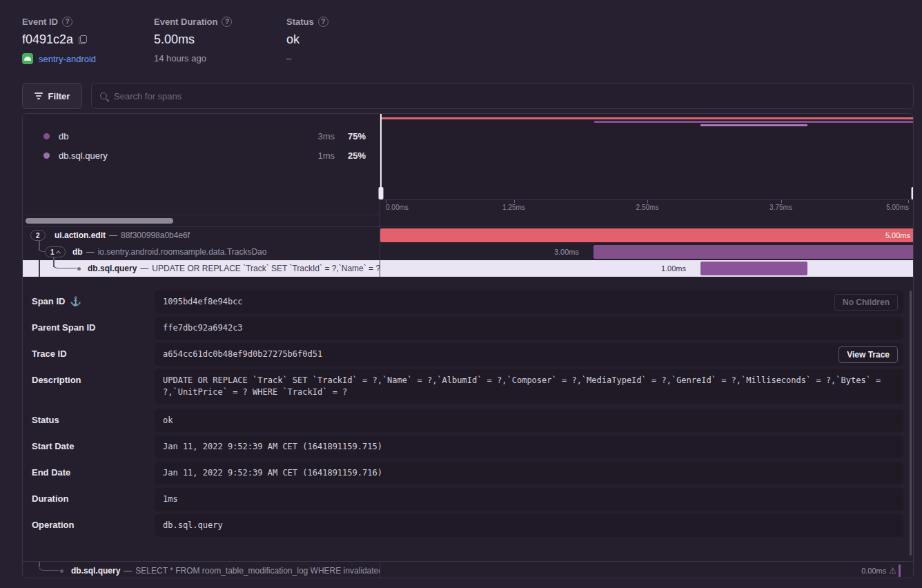  Describe the element at coordinates (58, 253) in the screenshot. I see `chevron-up-icon` at that location.